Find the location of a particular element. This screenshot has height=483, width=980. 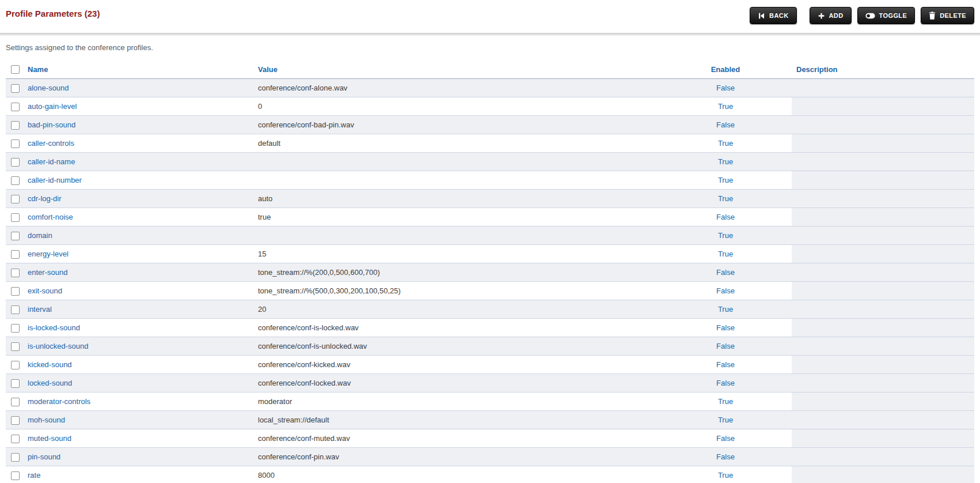

table-row: auto-gain-level 0 True is located at coordinates (490, 107).